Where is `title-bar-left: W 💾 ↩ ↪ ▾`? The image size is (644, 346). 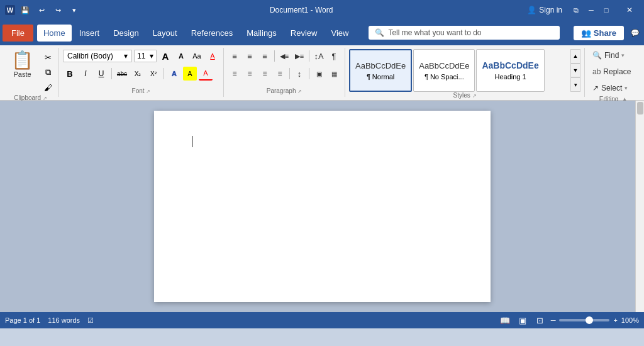 title-bar-left: W 💾 ↩ ↪ ▾ is located at coordinates (43, 10).